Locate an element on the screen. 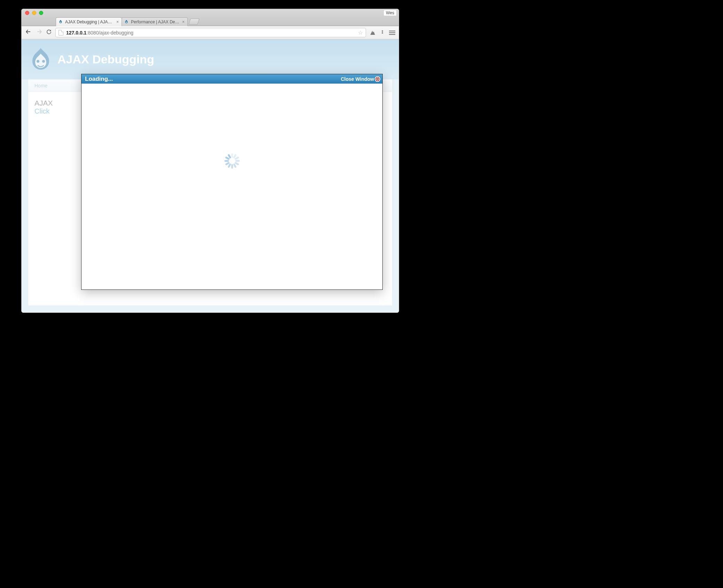 Image resolution: width=723 pixels, height=588 pixels. tab-strip: AJAX Debugging | AJAX De × Performance |… is located at coordinates (210, 17).